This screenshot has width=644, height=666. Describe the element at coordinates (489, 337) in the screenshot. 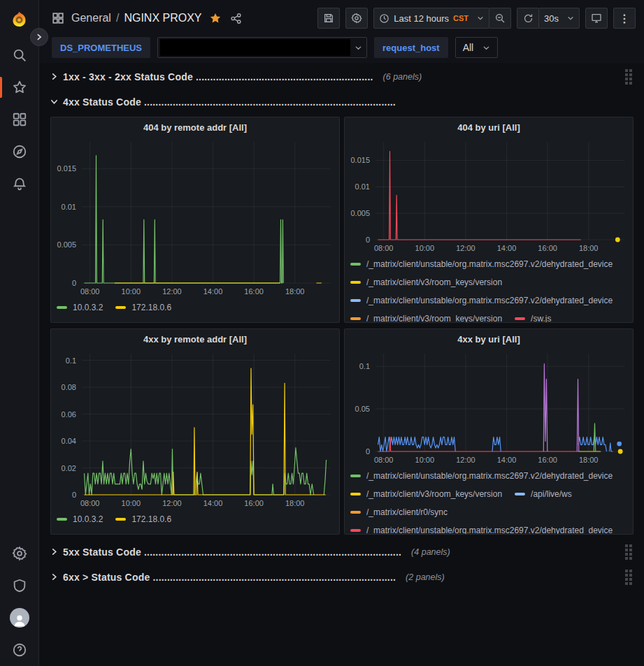

I see `panel-title: 4xx by uri [All]` at that location.